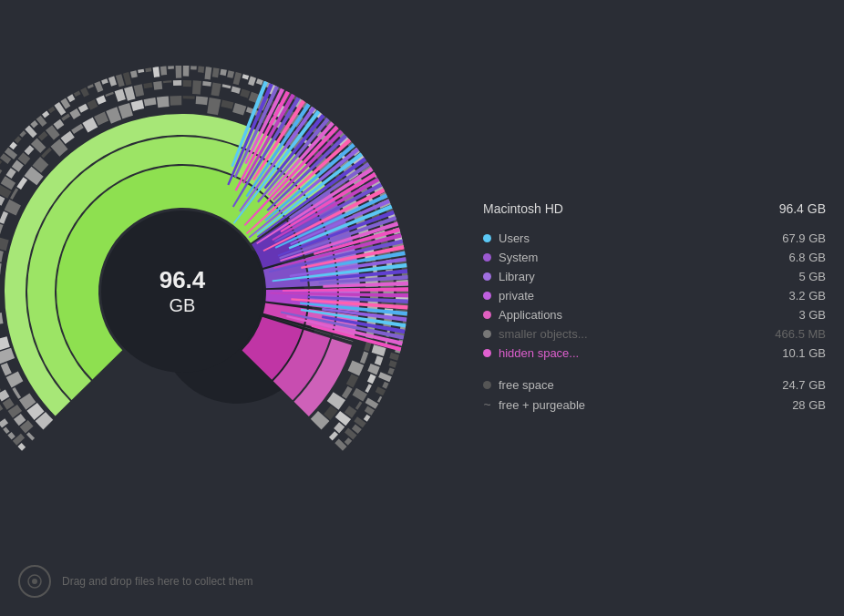 The width and height of the screenshot is (844, 616). Describe the element at coordinates (527, 385) in the screenshot. I see `legend-label: free space` at that location.